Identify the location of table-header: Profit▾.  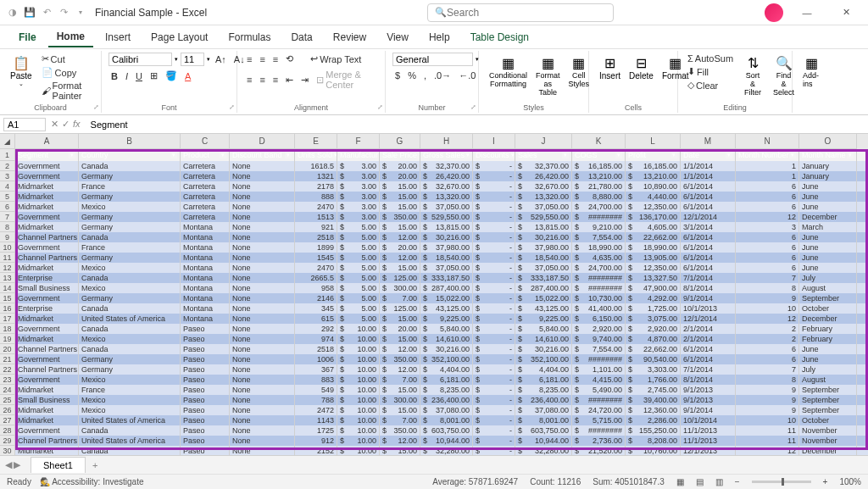
(653, 155).